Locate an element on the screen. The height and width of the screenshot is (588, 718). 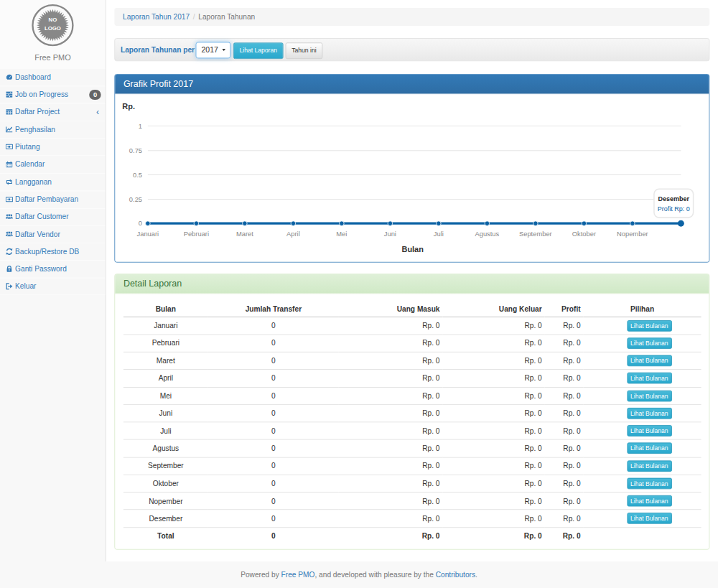
svg-text: Januari is located at coordinates (148, 234).